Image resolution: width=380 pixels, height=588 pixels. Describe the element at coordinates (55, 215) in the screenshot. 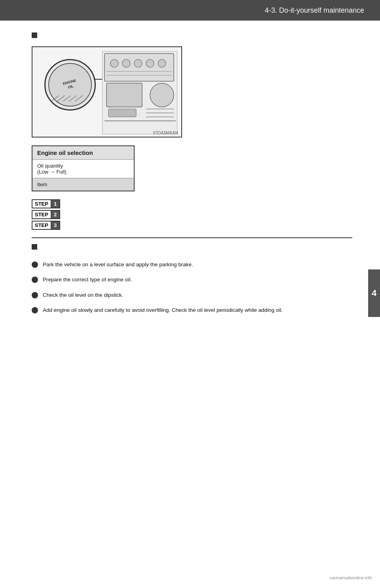

I see `step-2-number: 2` at that location.